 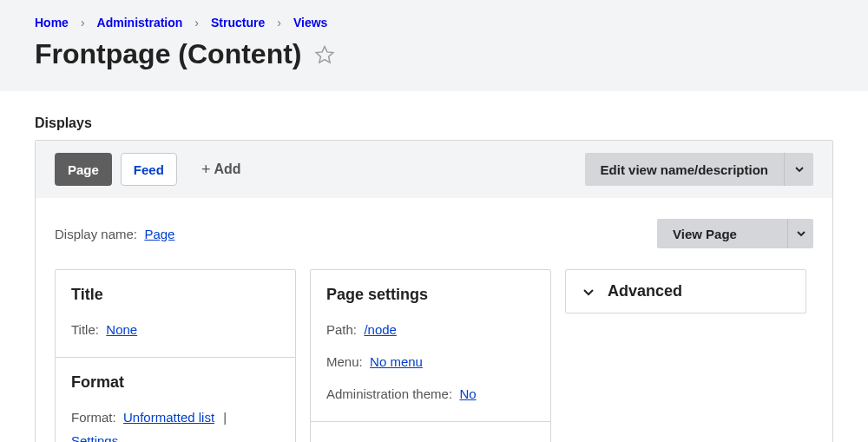 What do you see at coordinates (94, 417) in the screenshot?
I see `format-label: Format:` at bounding box center [94, 417].